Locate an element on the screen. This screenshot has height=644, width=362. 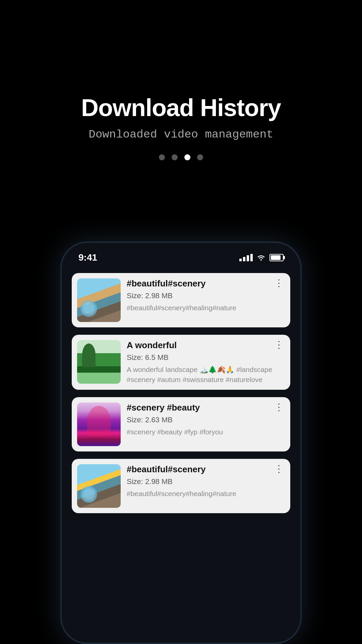
video-size: Size: 2.63 MB is located at coordinates (206, 420).